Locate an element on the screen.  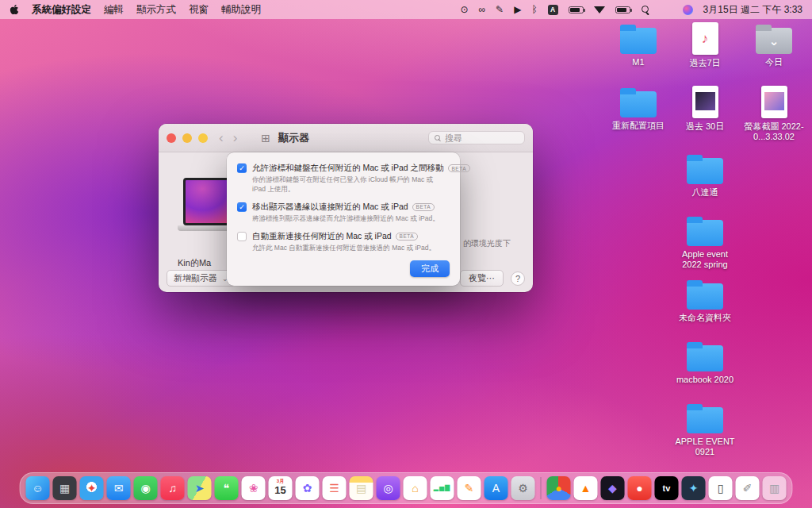
option-label: 移出顯示器邊緣以連接附近的 Mac 或 iPad is located at coordinates (330, 207).